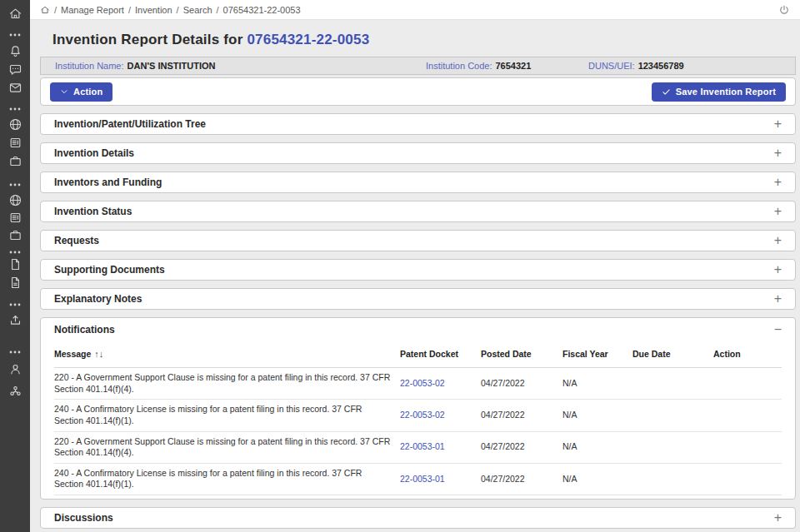 This screenshot has height=532, width=800. Describe the element at coordinates (77, 241) in the screenshot. I see `section-title: Requests` at that location.